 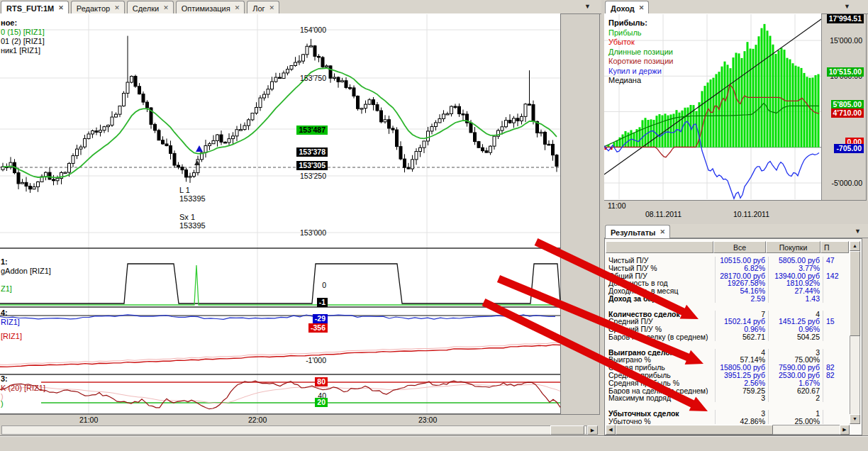 I want to click on tab-сделки: Сделки✕, so click(x=150, y=7).